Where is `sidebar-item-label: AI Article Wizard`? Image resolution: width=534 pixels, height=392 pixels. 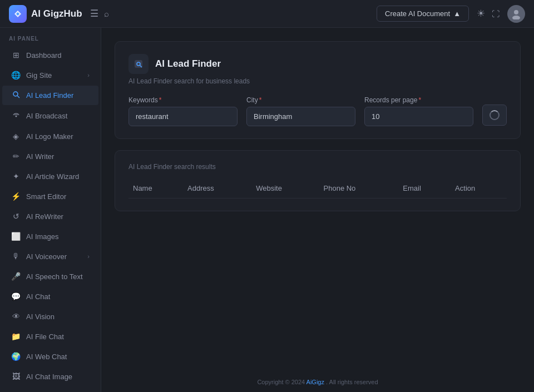 sidebar-item-label: AI Article Wizard is located at coordinates (52, 177).